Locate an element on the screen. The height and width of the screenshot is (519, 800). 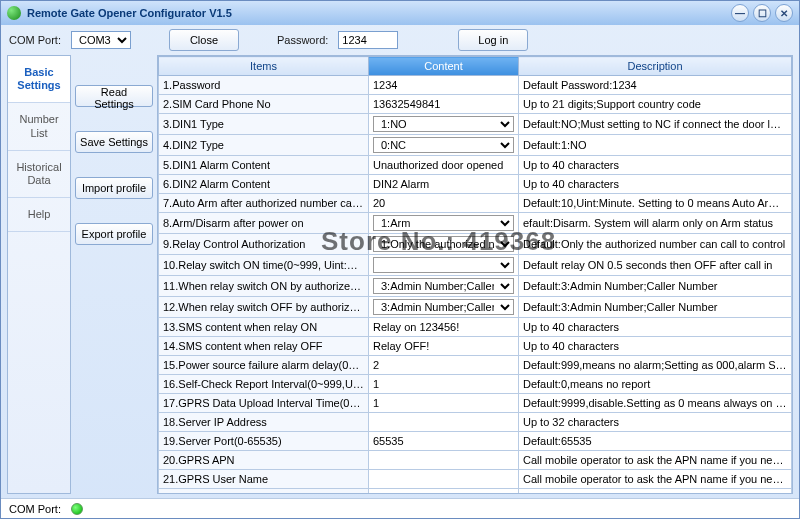
col-description: Description is located at coordinates (656, 66).